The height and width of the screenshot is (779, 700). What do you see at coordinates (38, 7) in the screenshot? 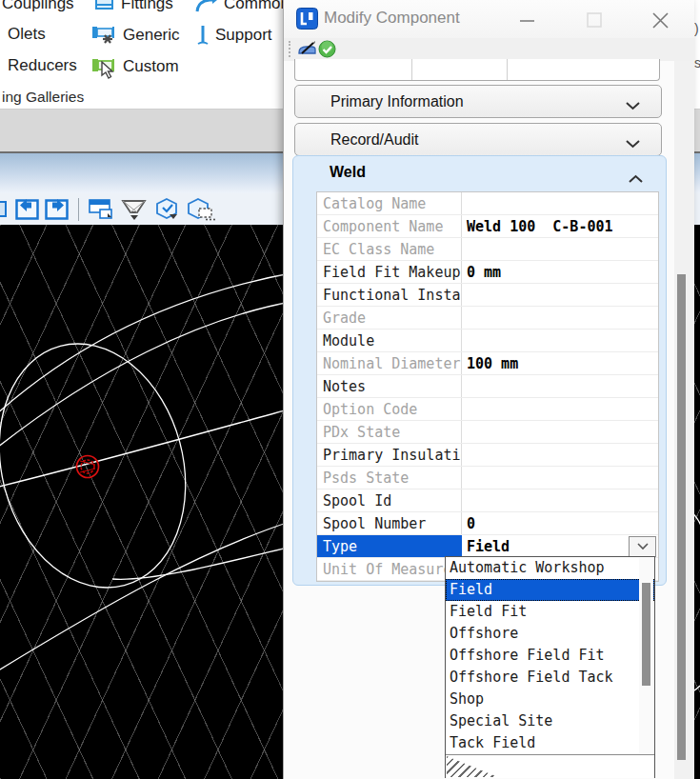
I see `ribbon-button-couplings: Couplings` at bounding box center [38, 7].